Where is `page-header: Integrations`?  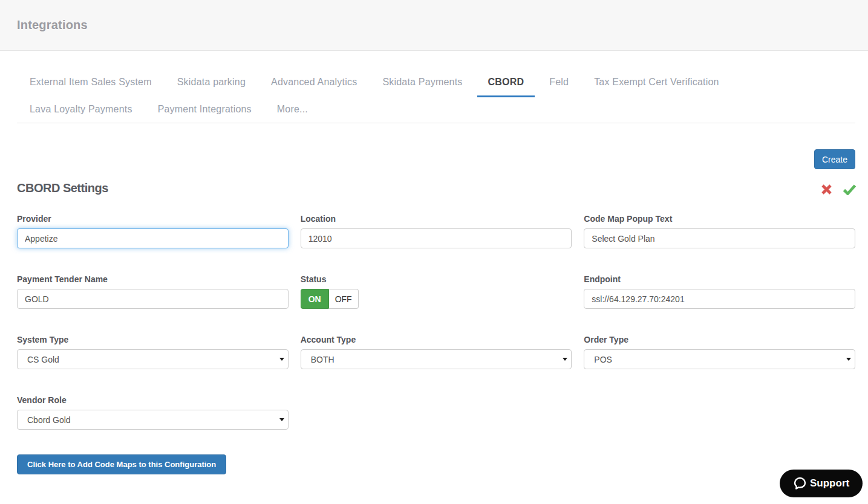 page-header: Integrations is located at coordinates (434, 25).